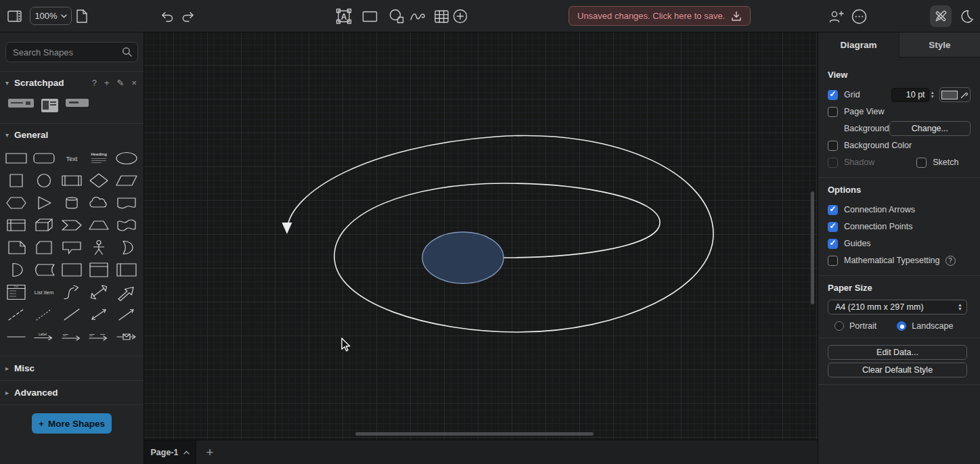  Describe the element at coordinates (812, 248) in the screenshot. I see `vertical-scrollbar` at that location.